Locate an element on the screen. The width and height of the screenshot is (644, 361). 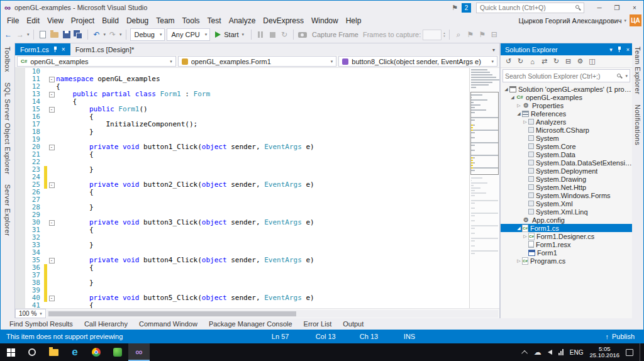
tool-tab-command-window: Command Window is located at coordinates (169, 324).